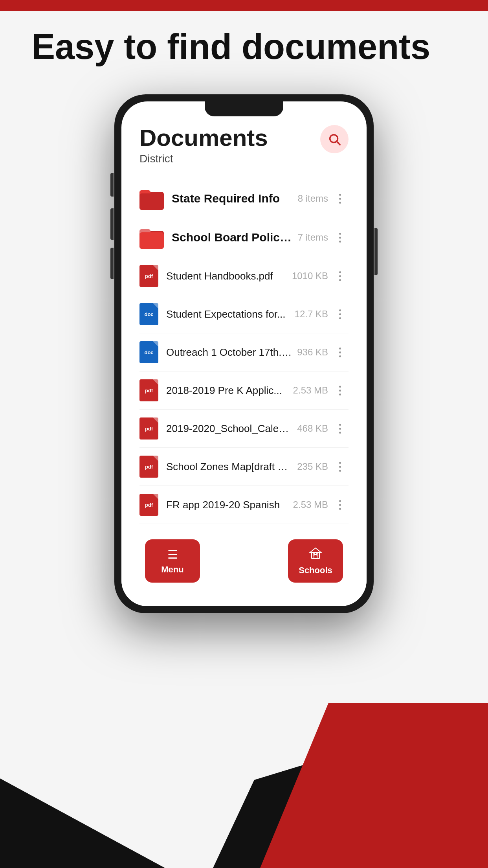 The width and height of the screenshot is (488, 868). What do you see at coordinates (316, 570) in the screenshot?
I see `schools-label: Schools` at bounding box center [316, 570].